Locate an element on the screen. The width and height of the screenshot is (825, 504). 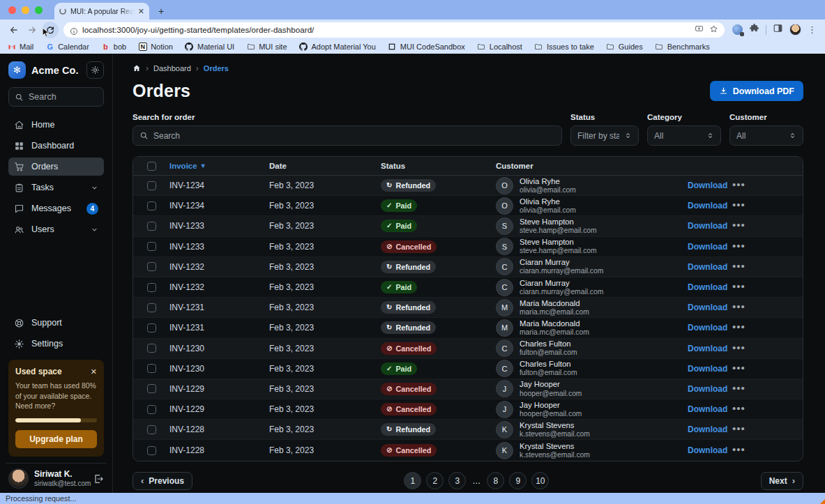
bookmark-item: Localhost is located at coordinates (499, 47).